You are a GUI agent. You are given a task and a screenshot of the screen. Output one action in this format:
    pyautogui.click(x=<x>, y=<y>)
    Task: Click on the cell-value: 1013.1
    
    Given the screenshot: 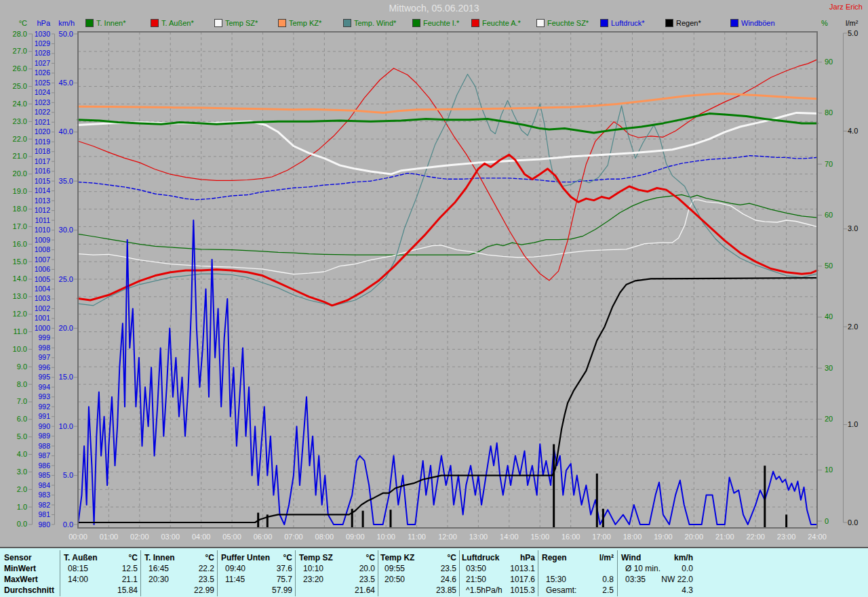 What is the action you would take?
    pyautogui.click(x=522, y=569)
    